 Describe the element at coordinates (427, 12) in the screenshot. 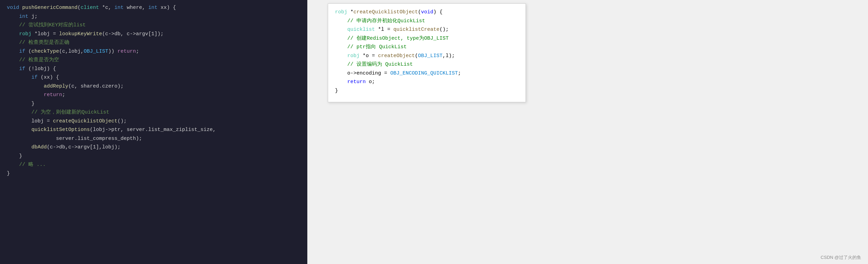

I see `code-line: robj *createQuicklistObject(void) {` at that location.